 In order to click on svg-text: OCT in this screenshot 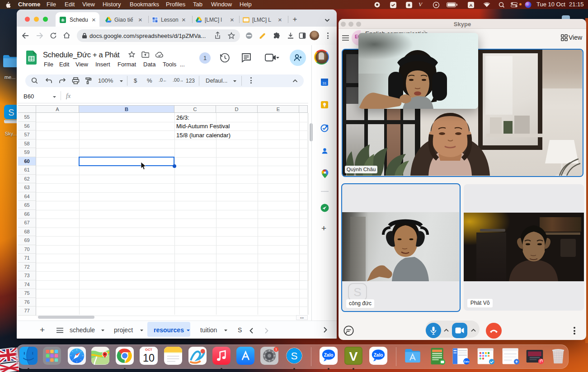, I will do `click(149, 349)`.